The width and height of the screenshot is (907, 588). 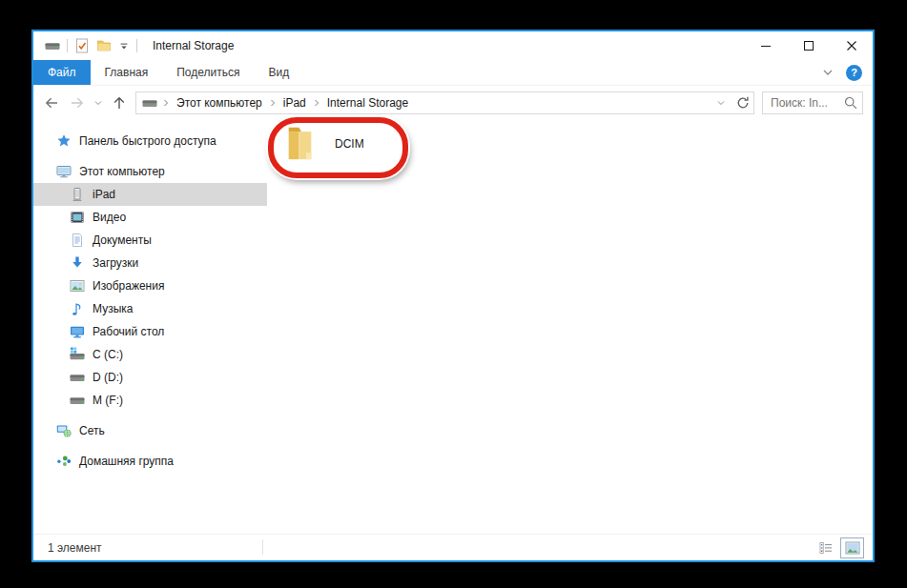 I want to click on details-view-button, so click(x=826, y=548).